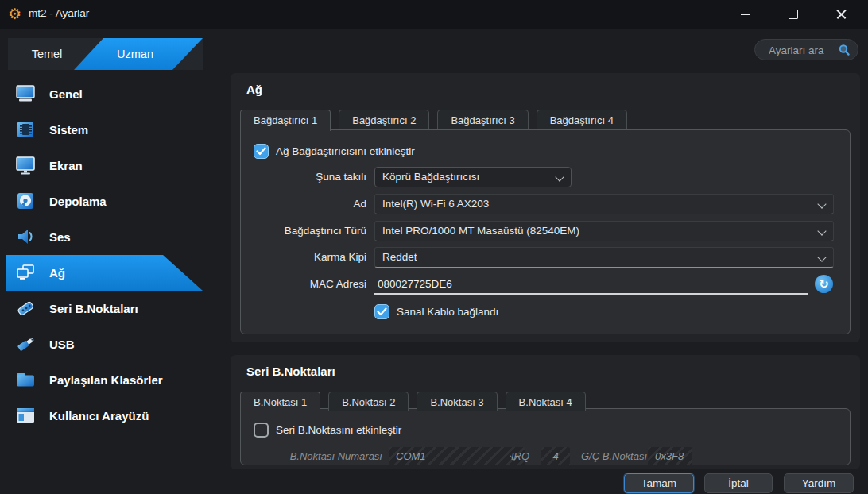 This screenshot has width=868, height=494. I want to click on attached-to-value: Köprü Bağdaştırıcısı, so click(431, 176).